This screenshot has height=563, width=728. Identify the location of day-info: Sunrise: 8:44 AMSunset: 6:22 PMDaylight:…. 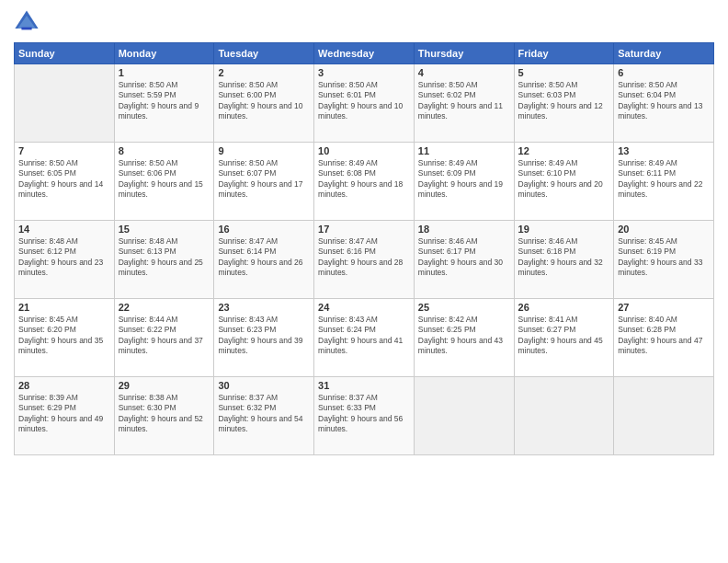
(165, 336).